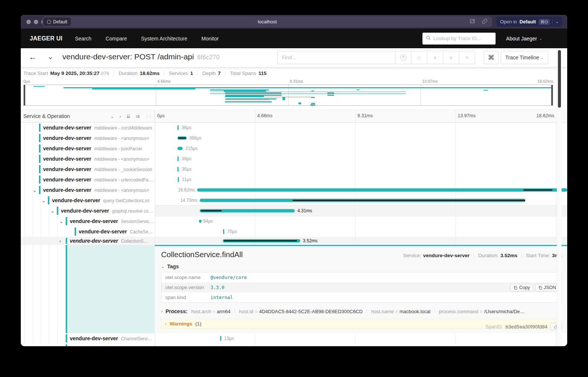 Image resolution: width=588 pixels, height=377 pixels. Describe the element at coordinates (522, 288) in the screenshot. I see `copy-tags-button: Copy` at that location.